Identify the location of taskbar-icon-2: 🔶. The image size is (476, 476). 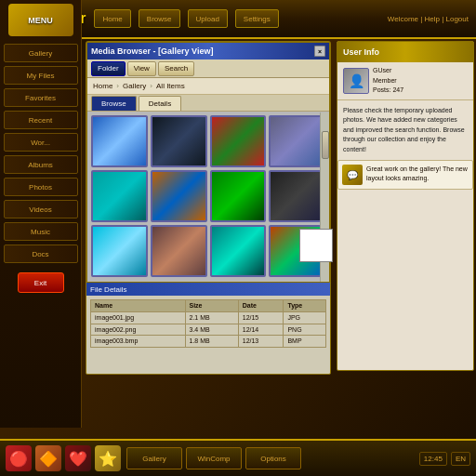
(48, 458).